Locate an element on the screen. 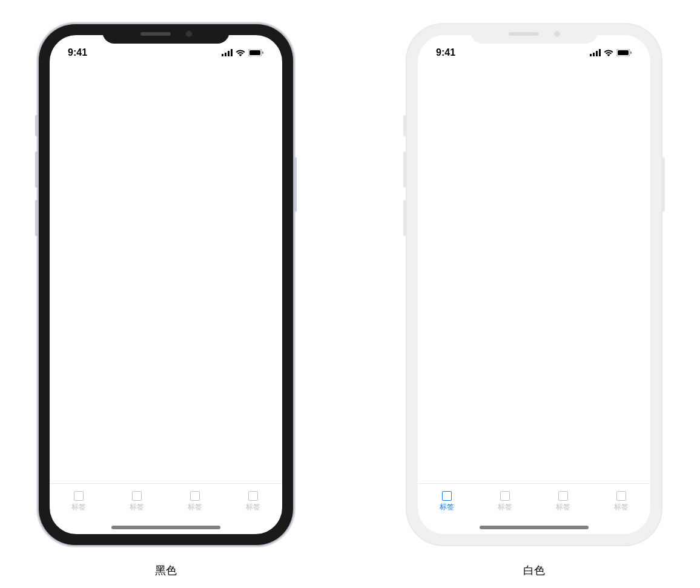  phone-caption-dark: 黑色 is located at coordinates (166, 570).